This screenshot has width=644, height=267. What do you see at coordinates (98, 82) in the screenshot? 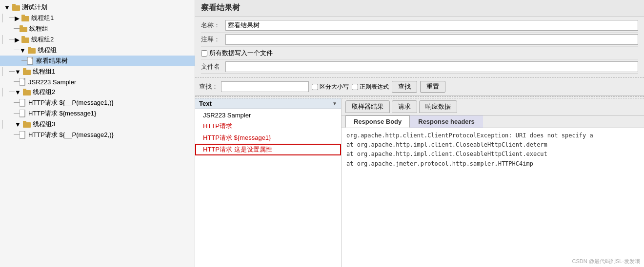
I see `tree-item: JSR223 Sampler` at bounding box center [98, 82].